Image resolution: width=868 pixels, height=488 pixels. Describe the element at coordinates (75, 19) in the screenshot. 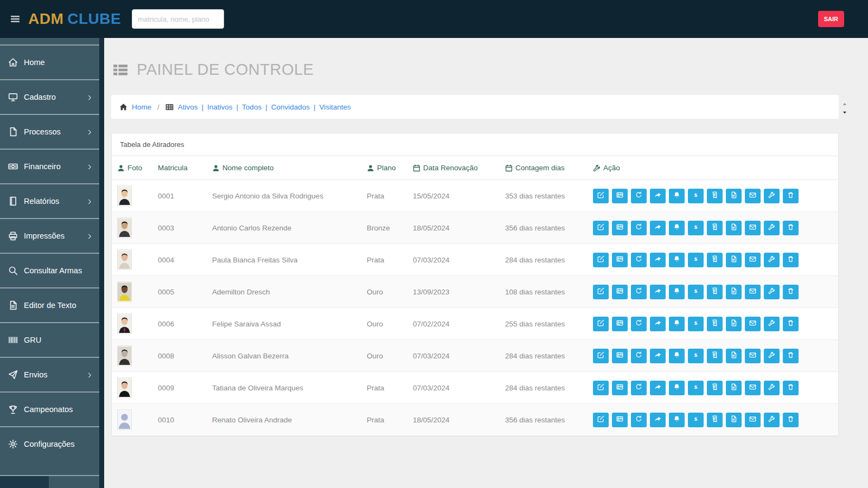

I see `brand-logo: ADMCLUBE` at that location.